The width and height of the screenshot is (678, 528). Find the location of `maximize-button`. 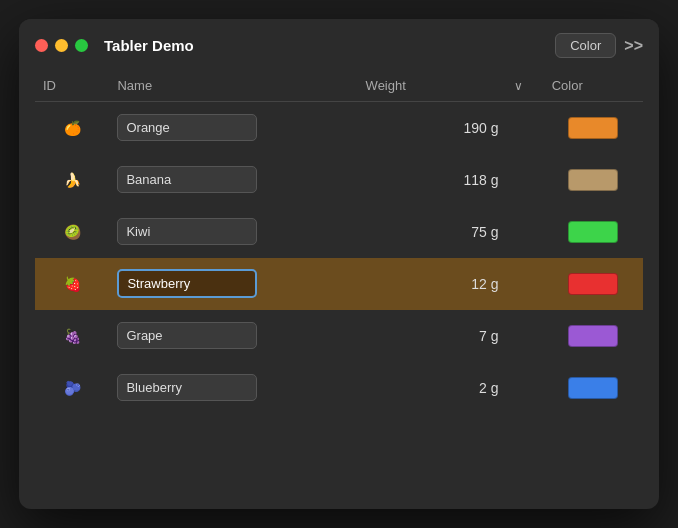

maximize-button is located at coordinates (82, 46).